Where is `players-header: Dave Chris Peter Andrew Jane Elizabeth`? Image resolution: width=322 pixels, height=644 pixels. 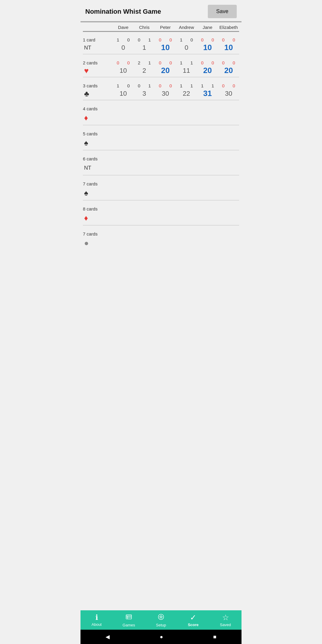 players-header: Dave Chris Peter Andrew Jane Elizabeth is located at coordinates (161, 27).